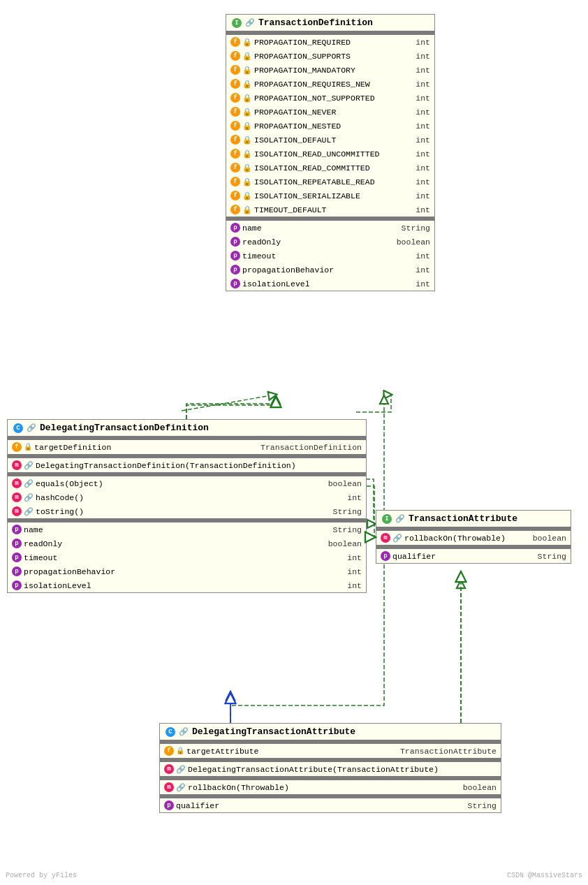  Describe the element at coordinates (330, 84) in the screenshot. I see `td-field-4: f 🔒 PROPAGATION_REQUIRES_NEW int` at that location.